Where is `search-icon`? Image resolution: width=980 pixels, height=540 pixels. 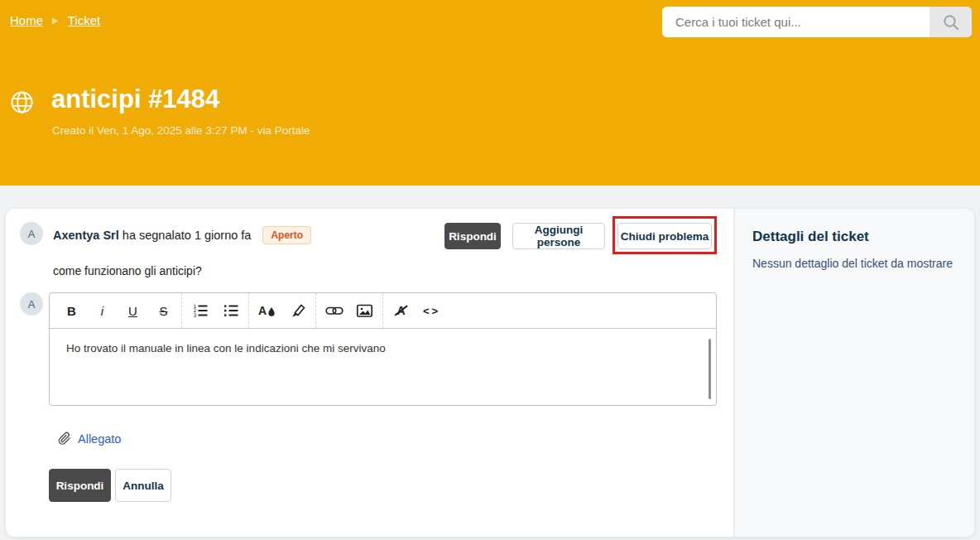 search-icon is located at coordinates (951, 22).